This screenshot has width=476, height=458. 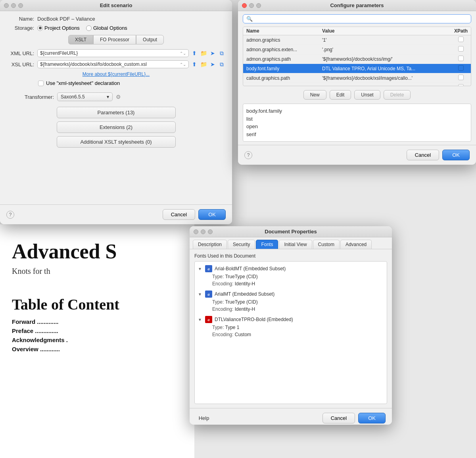 What do you see at coordinates (213, 53) in the screenshot?
I see `xml-url-arrow-icon: ➤` at bounding box center [213, 53].